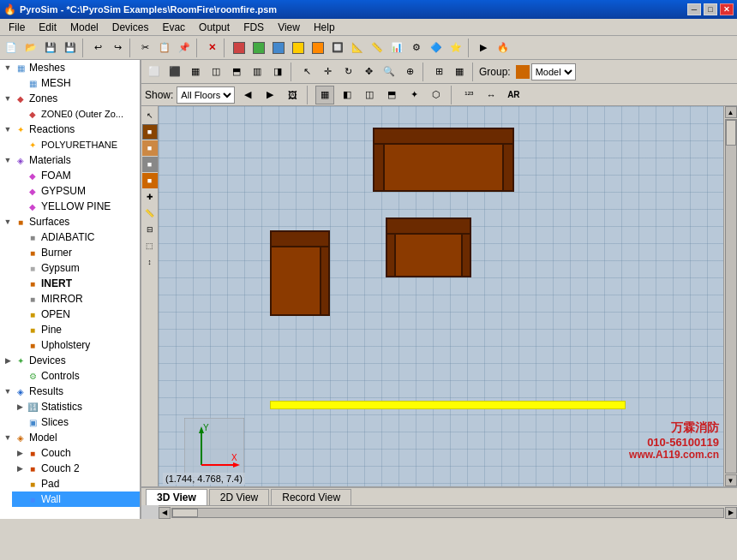 Image resolution: width=737 pixels, height=560 pixels. What do you see at coordinates (70, 48) in the screenshot?
I see `save-as-button: 💾` at bounding box center [70, 48].